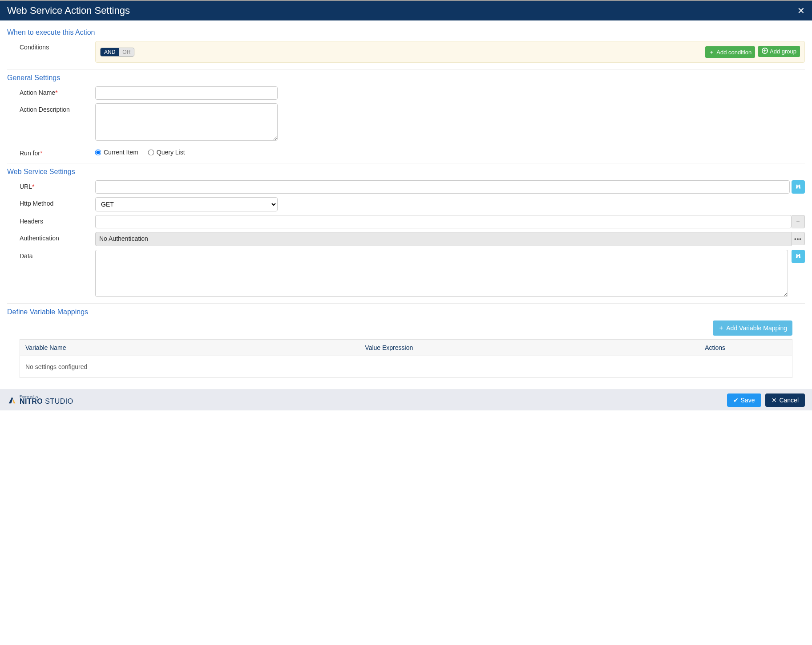 The height and width of the screenshot is (645, 812). I want to click on footer: Powered by NITRO STUDIO ✔ Save ✕ Cancel, so click(406, 400).